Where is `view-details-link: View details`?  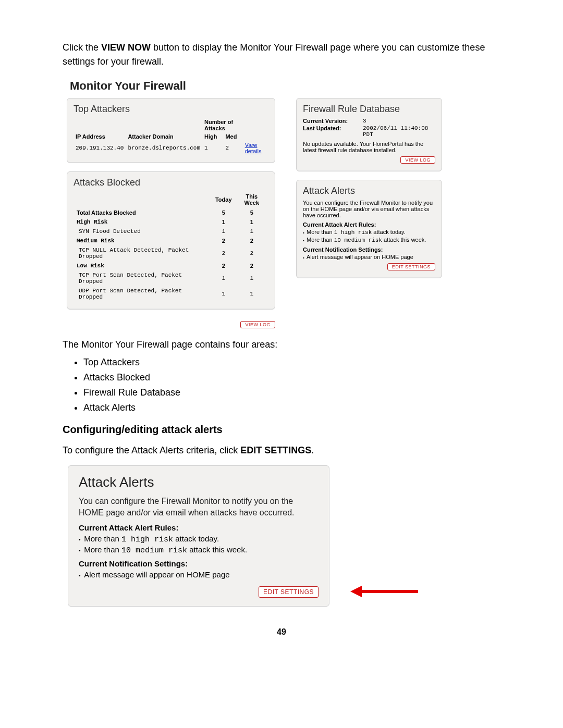
view-details-link: View details is located at coordinates (253, 148).